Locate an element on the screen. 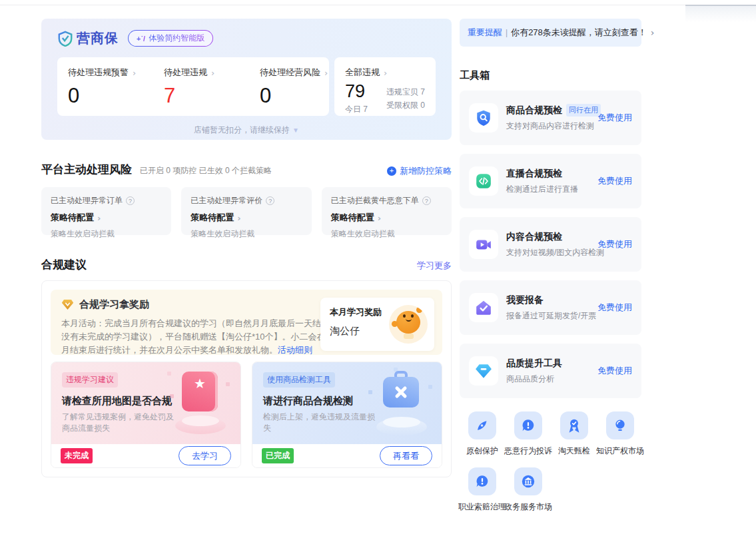 The image size is (756, 544). advice-section-title: 合规建议 is located at coordinates (64, 265).